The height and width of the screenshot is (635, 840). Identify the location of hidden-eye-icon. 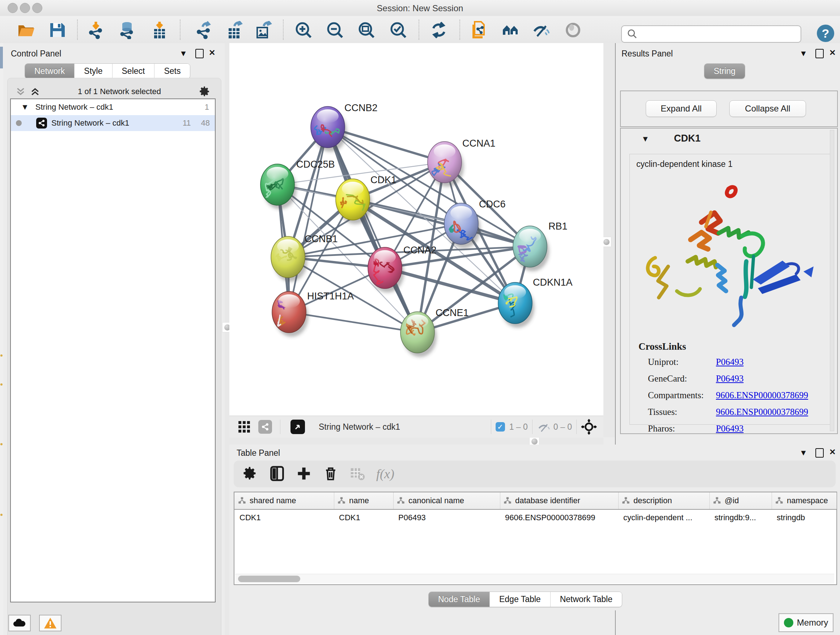
(544, 427).